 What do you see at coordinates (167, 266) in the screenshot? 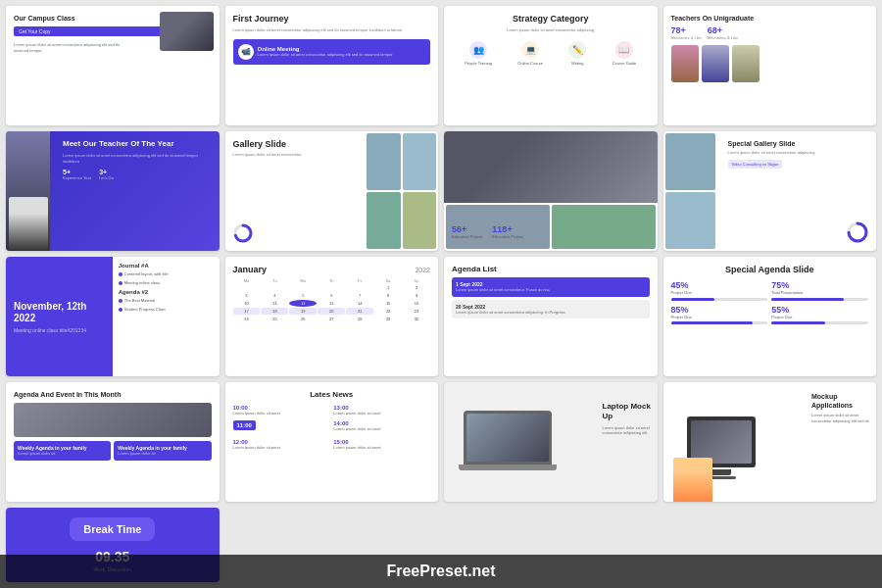
I see `journal-a-title: Journal #A` at bounding box center [167, 266].